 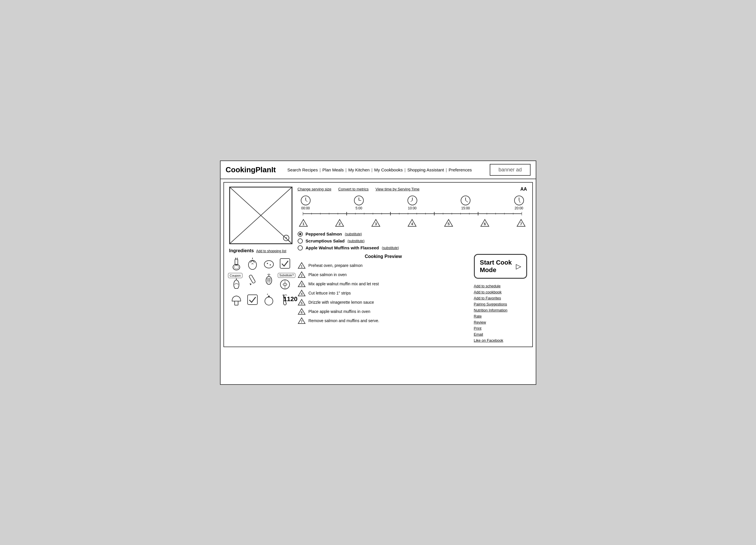 I want to click on ingredients-title: Ingredients Add to shopping list, so click(x=261, y=251).